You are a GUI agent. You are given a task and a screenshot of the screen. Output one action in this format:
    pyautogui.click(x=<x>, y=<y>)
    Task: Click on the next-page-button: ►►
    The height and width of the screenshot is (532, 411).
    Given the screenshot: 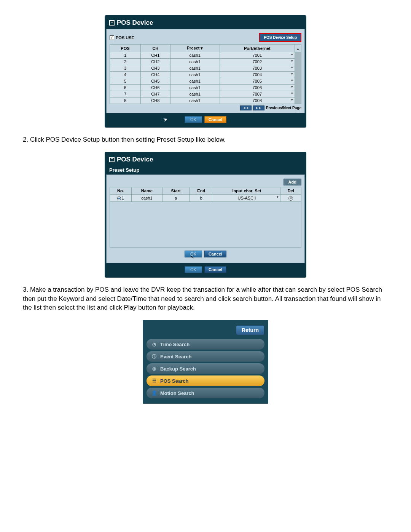 What is the action you would take?
    pyautogui.click(x=259, y=108)
    